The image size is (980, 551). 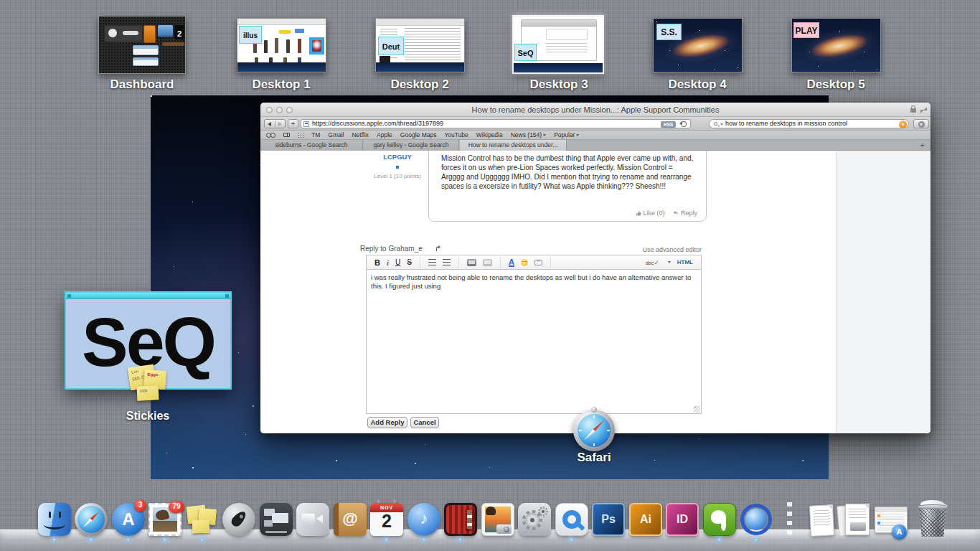 I want to click on insert-image-icon, so click(x=472, y=263).